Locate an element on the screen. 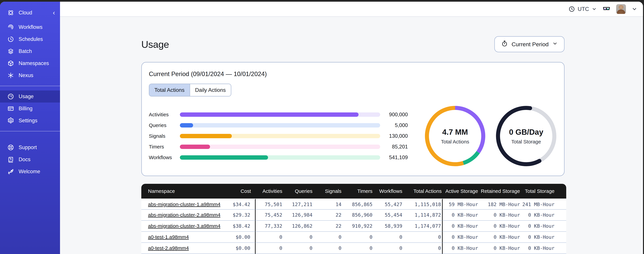 The image size is (644, 254). cell-cost: $29.32 is located at coordinates (244, 215).